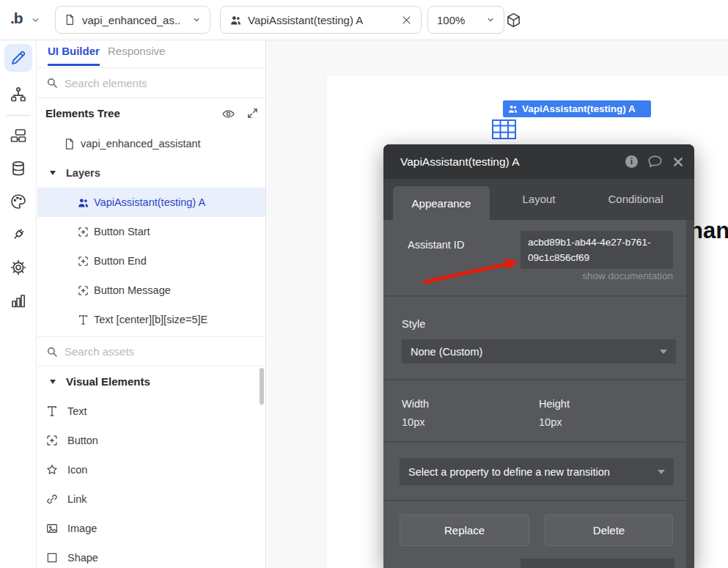  What do you see at coordinates (82, 528) in the screenshot?
I see `asset-item-label: Image` at bounding box center [82, 528].